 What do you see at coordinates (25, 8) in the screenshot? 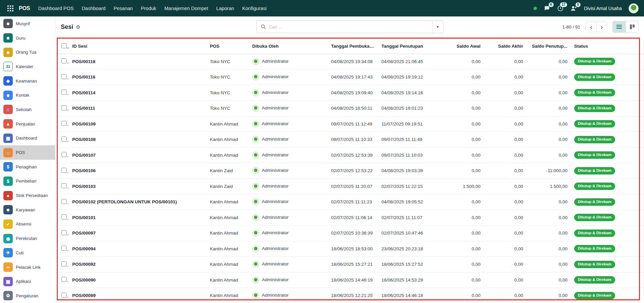
I see `app-brand: POS` at bounding box center [25, 8].